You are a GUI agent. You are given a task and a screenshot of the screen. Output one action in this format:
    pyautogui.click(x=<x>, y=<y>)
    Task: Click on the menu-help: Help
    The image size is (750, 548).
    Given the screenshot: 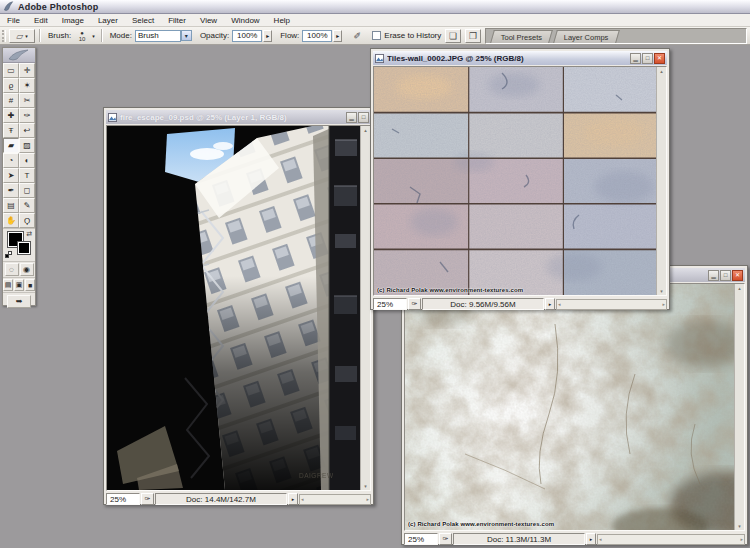 What is the action you would take?
    pyautogui.click(x=282, y=20)
    